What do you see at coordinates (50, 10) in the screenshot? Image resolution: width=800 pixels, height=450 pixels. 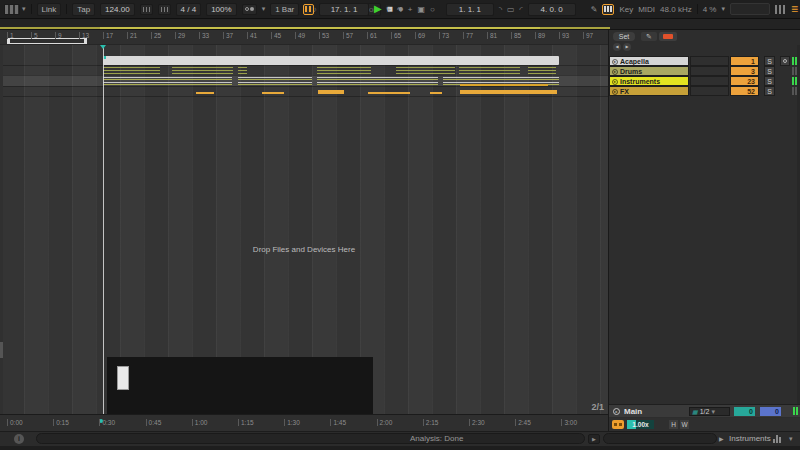 I see `link-button: Link` at bounding box center [50, 10].